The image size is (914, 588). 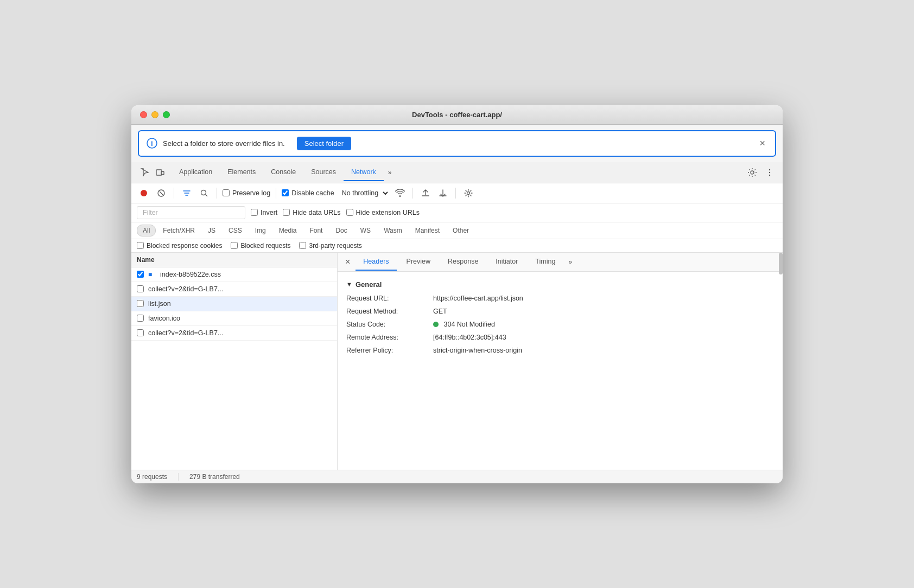 I want to click on detail-close-button: ×, so click(x=347, y=262).